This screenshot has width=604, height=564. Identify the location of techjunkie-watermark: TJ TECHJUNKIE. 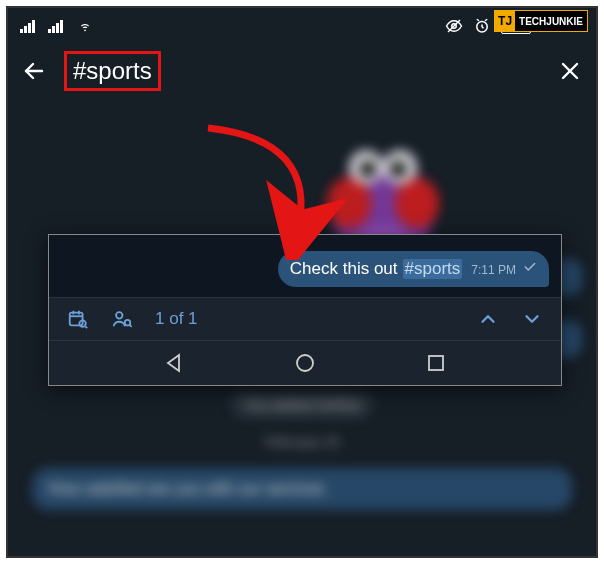
(541, 21).